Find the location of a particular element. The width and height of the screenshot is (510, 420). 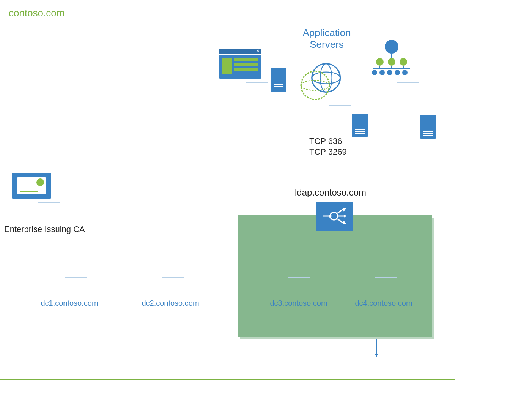

hierarchy-icon is located at coordinates (392, 60).